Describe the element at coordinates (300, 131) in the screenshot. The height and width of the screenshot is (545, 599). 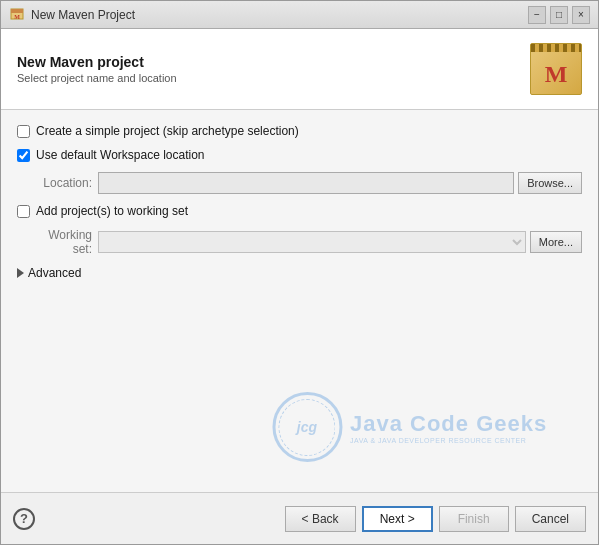
I see `simple-project-row: Create a simple project (skip archetype …` at that location.